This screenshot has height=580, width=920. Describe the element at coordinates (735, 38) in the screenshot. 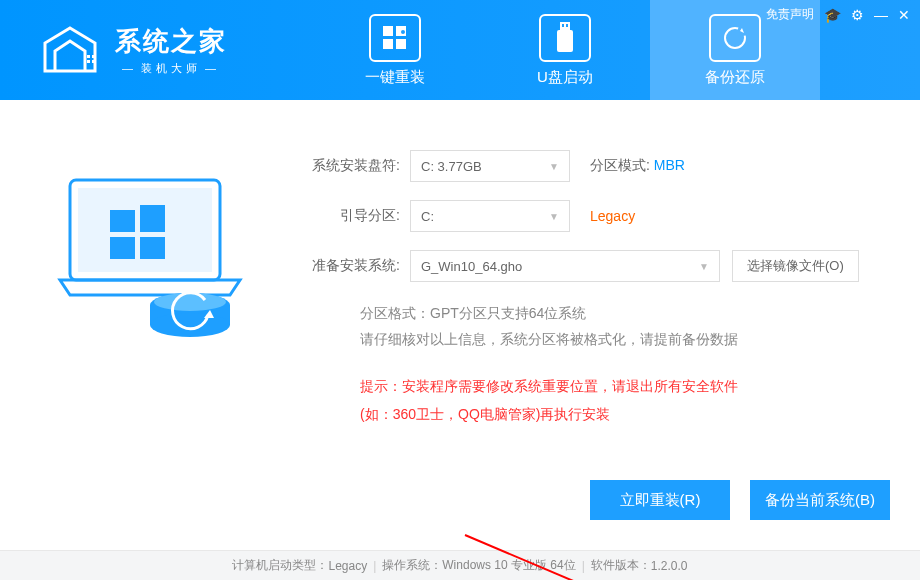

I see `restore-icon` at that location.